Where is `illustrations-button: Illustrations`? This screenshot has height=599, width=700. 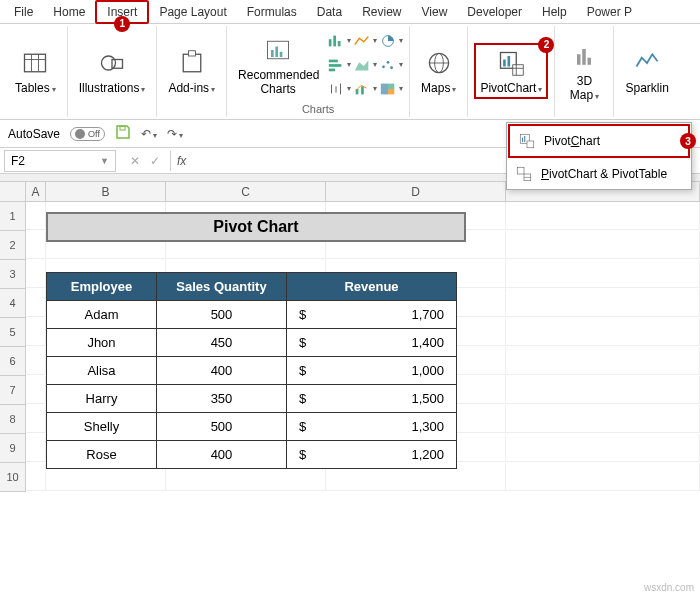 illustrations-button: Illustrations is located at coordinates (112, 71).